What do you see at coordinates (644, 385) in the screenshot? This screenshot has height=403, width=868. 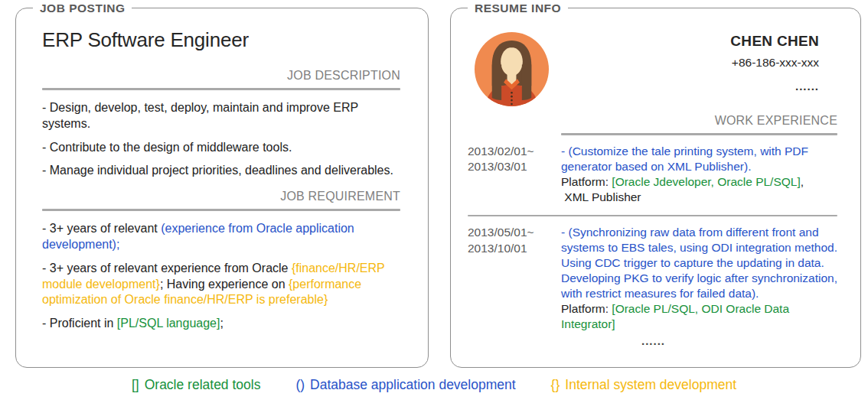 I see `legend-item-internal-dev: {}Internal system development` at bounding box center [644, 385].